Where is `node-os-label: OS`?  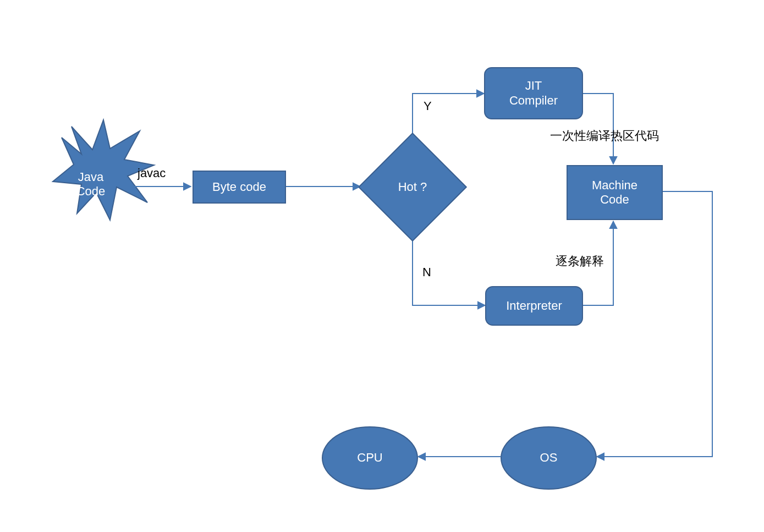
node-os-label: OS is located at coordinates (549, 458).